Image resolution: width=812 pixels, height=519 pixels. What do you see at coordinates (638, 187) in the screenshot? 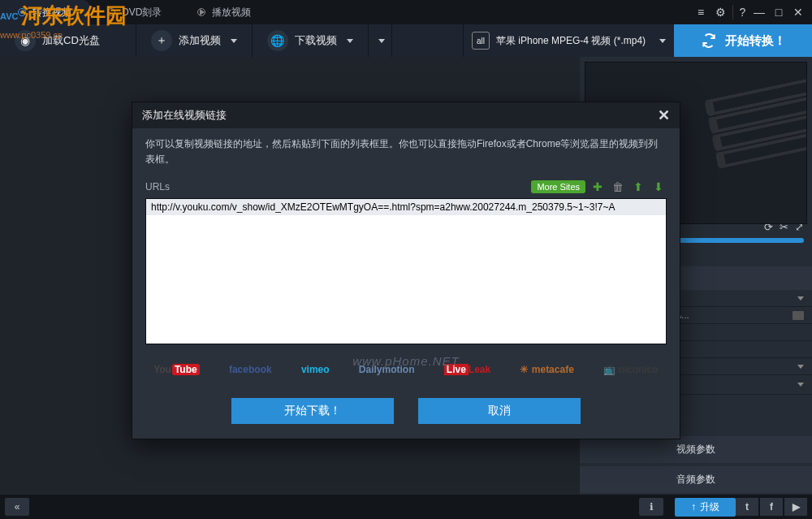
I see `move-up-icon: ⬆` at bounding box center [638, 187].